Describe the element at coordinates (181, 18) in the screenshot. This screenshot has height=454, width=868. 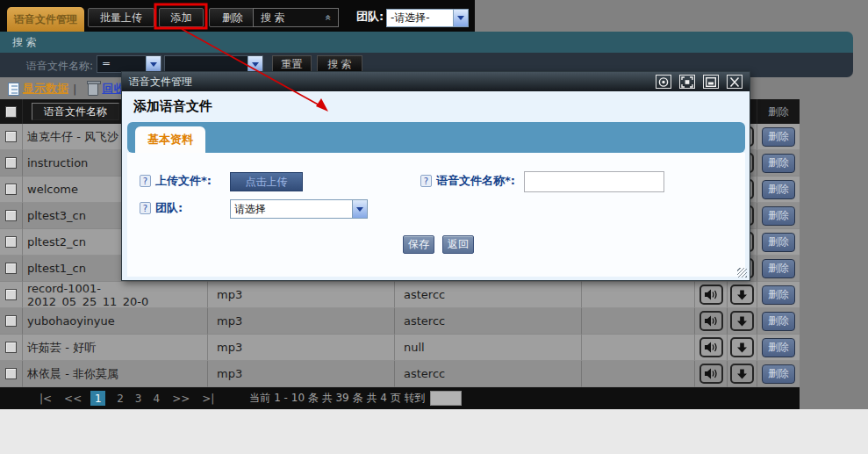
I see `add-button: 添加` at that location.